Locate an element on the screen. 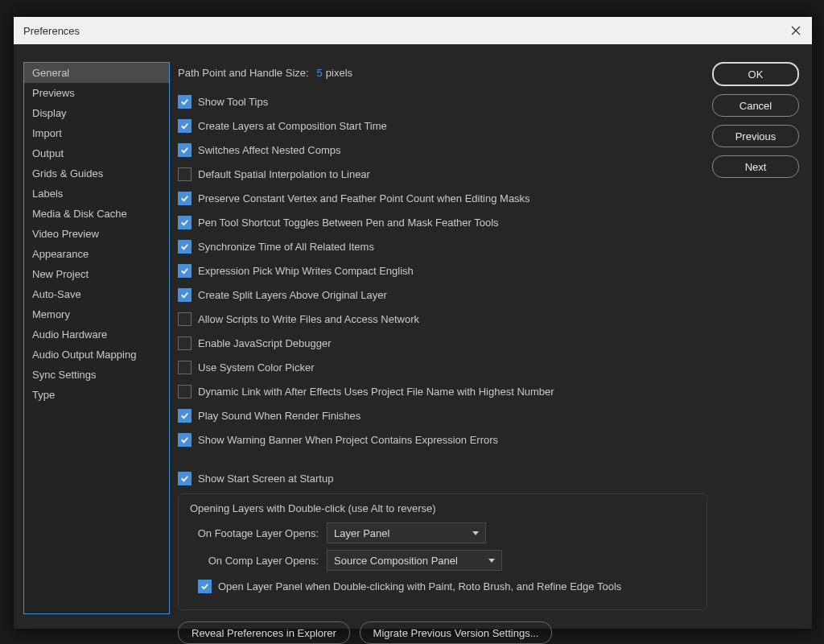 The width and height of the screenshot is (824, 644). option-row: Allow Scripts to Write Files and Access … is located at coordinates (443, 319).